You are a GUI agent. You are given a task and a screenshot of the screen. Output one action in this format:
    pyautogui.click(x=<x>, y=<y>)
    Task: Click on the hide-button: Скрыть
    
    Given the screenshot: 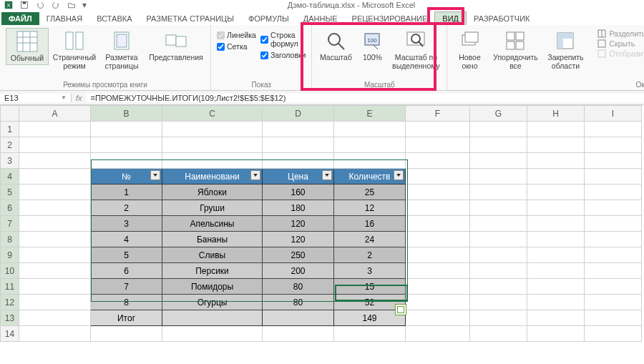 What is the action you would take?
    pyautogui.click(x=621, y=44)
    